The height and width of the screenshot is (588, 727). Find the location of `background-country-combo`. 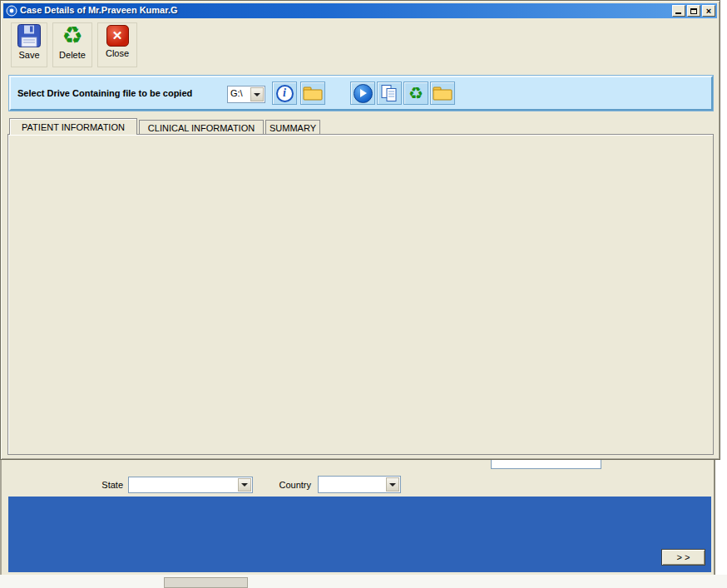

background-country-combo is located at coordinates (359, 484).